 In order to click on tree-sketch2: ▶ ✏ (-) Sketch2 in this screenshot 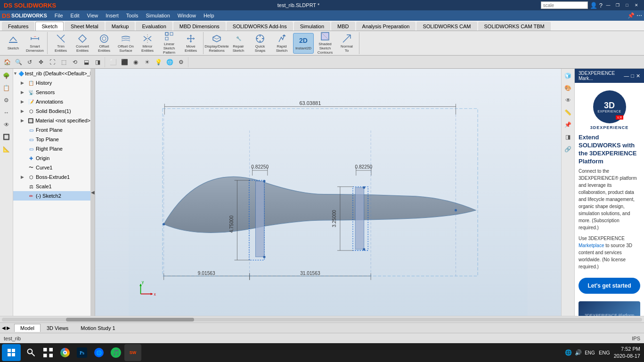, I will do `click(52, 196)`.